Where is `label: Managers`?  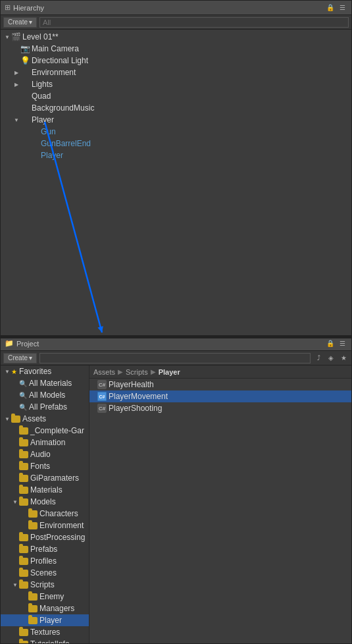 label: Managers is located at coordinates (57, 608).